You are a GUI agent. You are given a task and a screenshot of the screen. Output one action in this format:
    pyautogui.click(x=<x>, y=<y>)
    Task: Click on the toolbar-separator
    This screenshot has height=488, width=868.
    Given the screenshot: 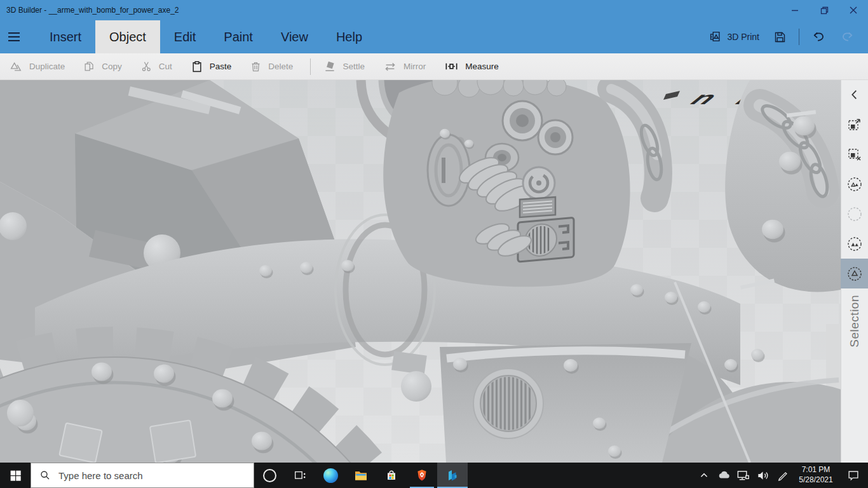 What is the action you would take?
    pyautogui.click(x=310, y=67)
    